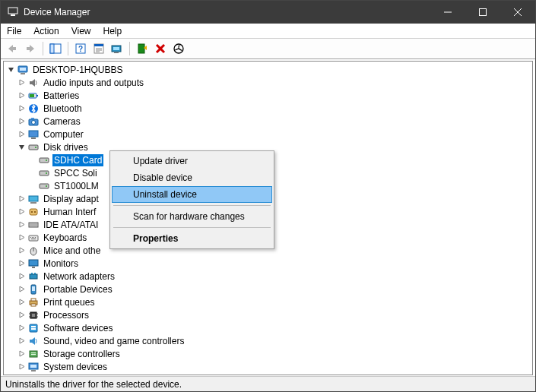 This screenshot has width=536, height=392. I want to click on ctx-scan-hardware: Scan for hardware changes, so click(192, 217).